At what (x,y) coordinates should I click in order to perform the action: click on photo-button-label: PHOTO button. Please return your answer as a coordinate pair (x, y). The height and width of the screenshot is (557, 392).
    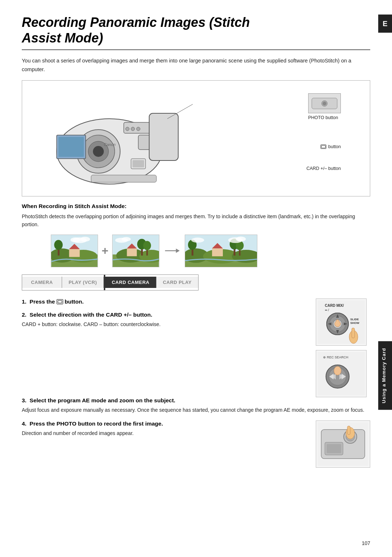
    Looking at the image, I should click on (324, 118).